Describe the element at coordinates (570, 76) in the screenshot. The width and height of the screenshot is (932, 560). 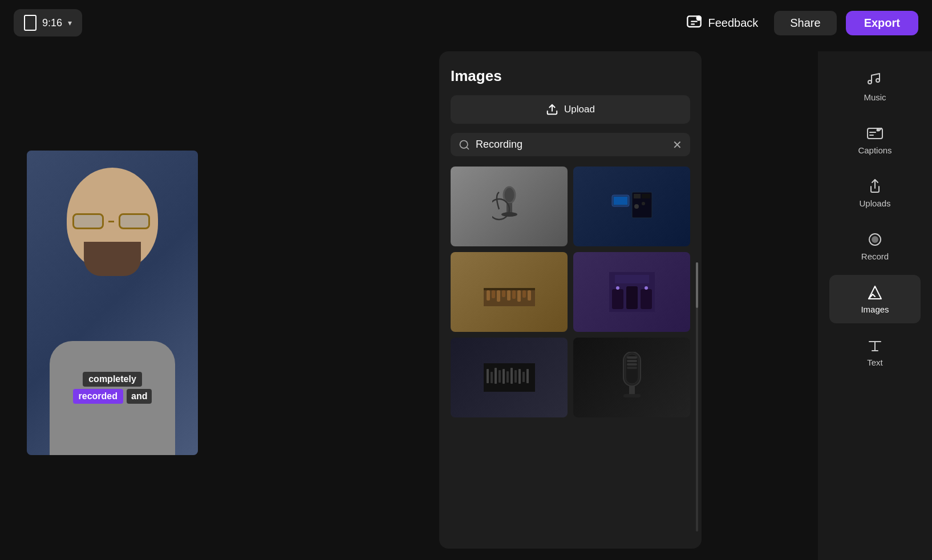
I see `panel-title: Images` at that location.